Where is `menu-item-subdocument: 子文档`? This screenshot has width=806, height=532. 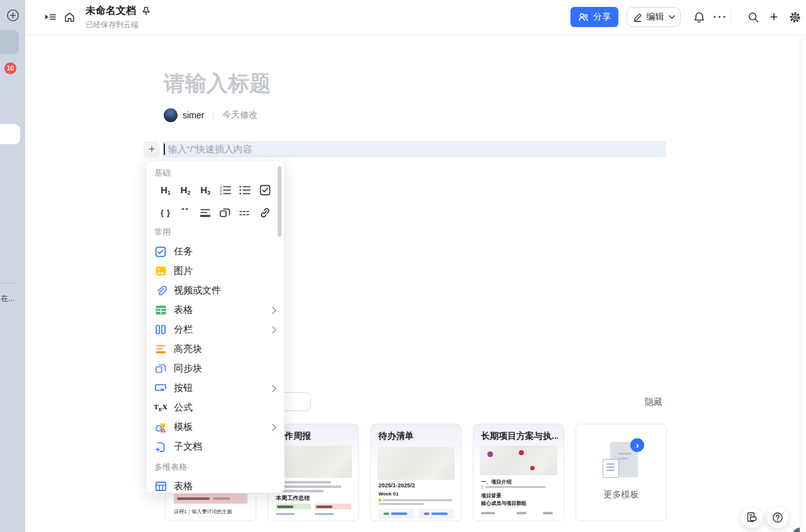
menu-item-subdocument: 子文档 is located at coordinates (215, 447).